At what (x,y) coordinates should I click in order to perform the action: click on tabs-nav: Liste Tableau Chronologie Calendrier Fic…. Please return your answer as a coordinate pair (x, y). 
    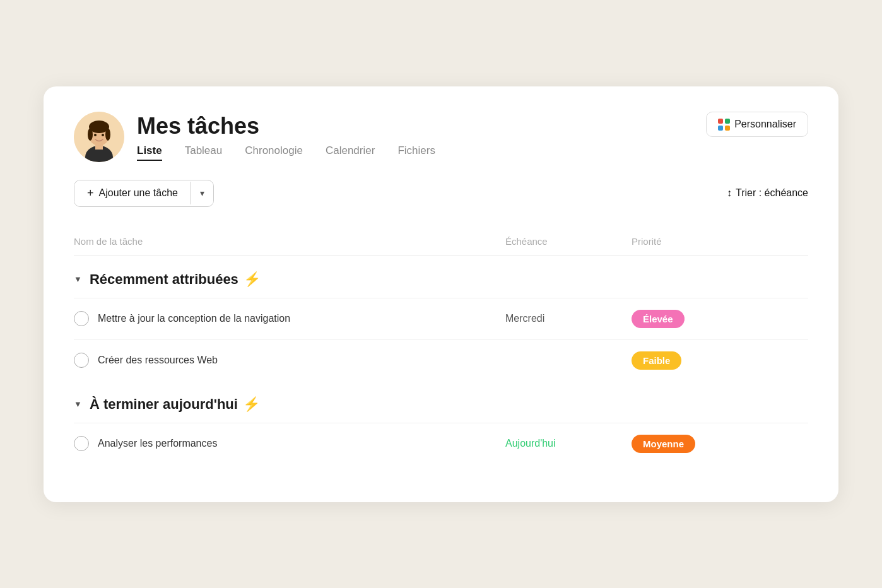
    Looking at the image, I should click on (286, 153).